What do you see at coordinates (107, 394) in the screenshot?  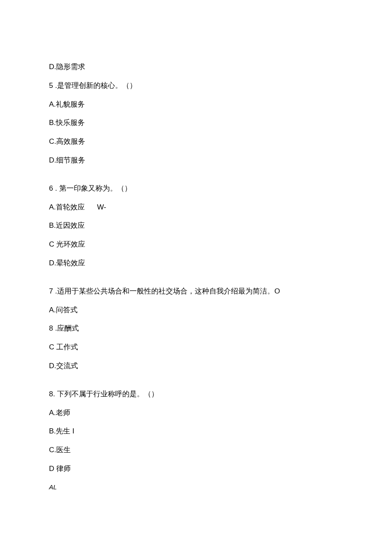 I see `question-text: 下列不属于行业称呼的是。（）` at bounding box center [107, 394].